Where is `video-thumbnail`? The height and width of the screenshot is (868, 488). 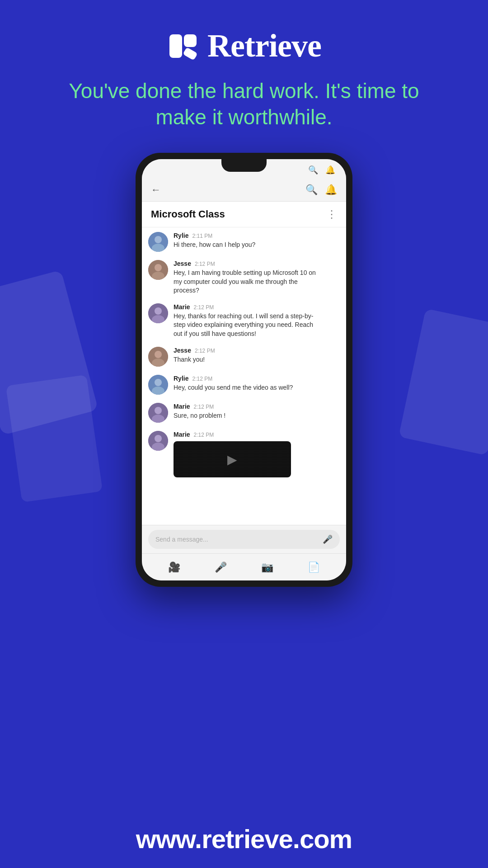 video-thumbnail is located at coordinates (232, 459).